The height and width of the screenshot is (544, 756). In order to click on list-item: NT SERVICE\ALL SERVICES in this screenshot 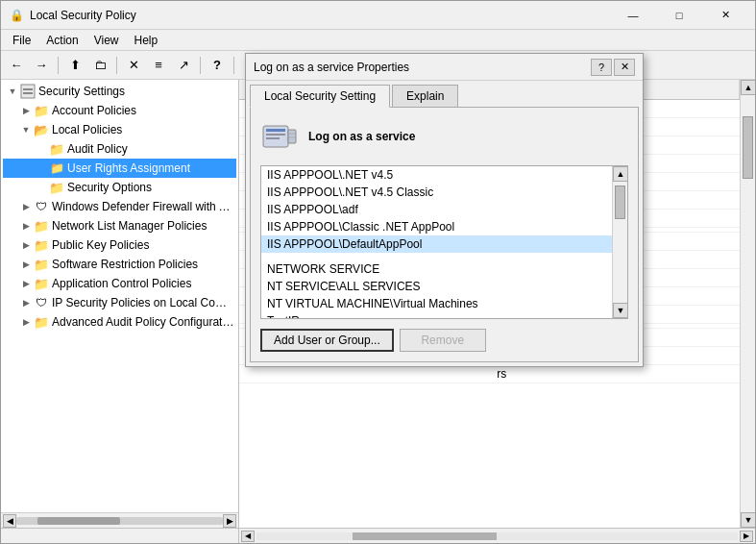, I will do `click(436, 286)`.